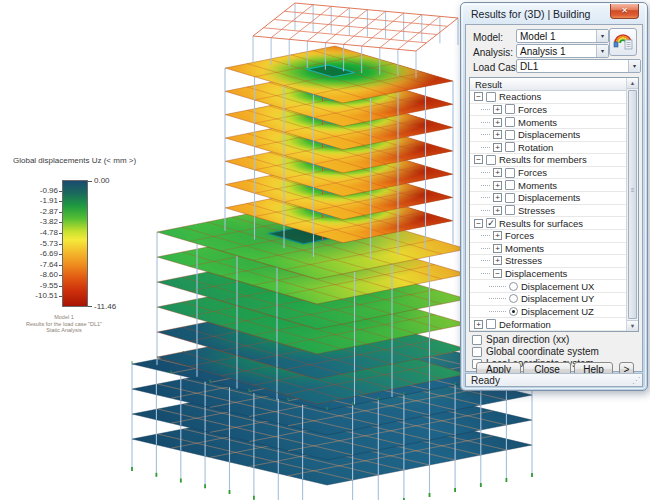 This screenshot has width=650, height=500. Describe the element at coordinates (536, 352) in the screenshot. I see `option-global-coordinate-system: Global coordinate system` at that location.